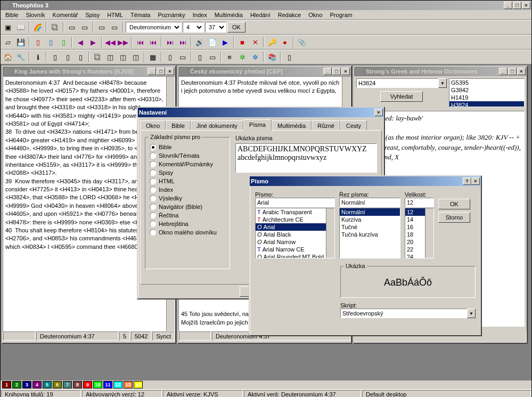 The height and width of the screenshot is (397, 532). Describe the element at coordinates (128, 385) in the screenshot. I see `colortab-13: 13` at that location.